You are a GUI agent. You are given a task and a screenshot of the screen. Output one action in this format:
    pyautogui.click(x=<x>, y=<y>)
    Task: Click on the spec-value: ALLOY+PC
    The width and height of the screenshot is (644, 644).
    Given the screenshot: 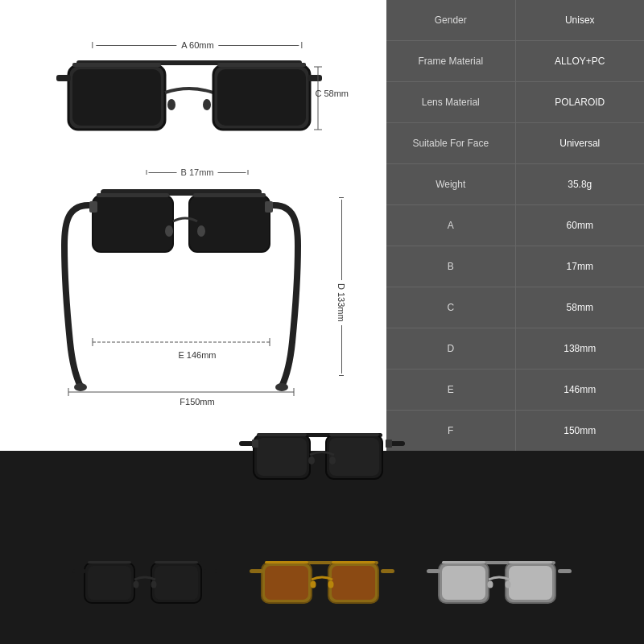 What is the action you would take?
    pyautogui.click(x=580, y=61)
    